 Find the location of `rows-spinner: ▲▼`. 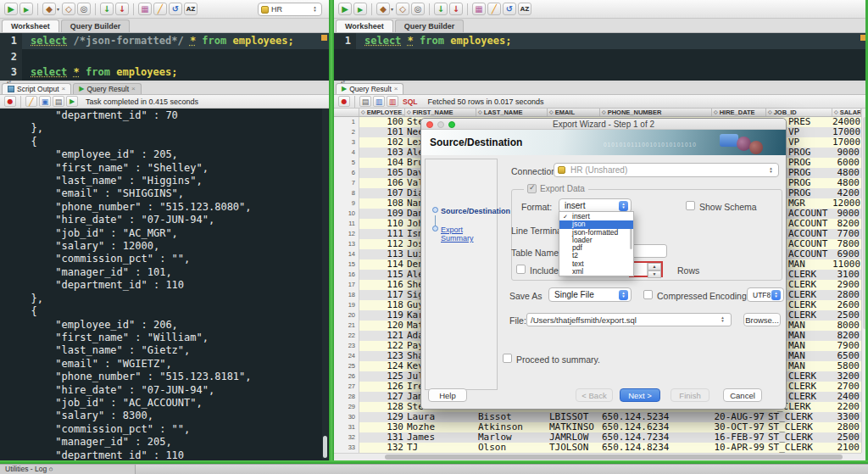

rows-spinner: ▲▼ is located at coordinates (646, 270).